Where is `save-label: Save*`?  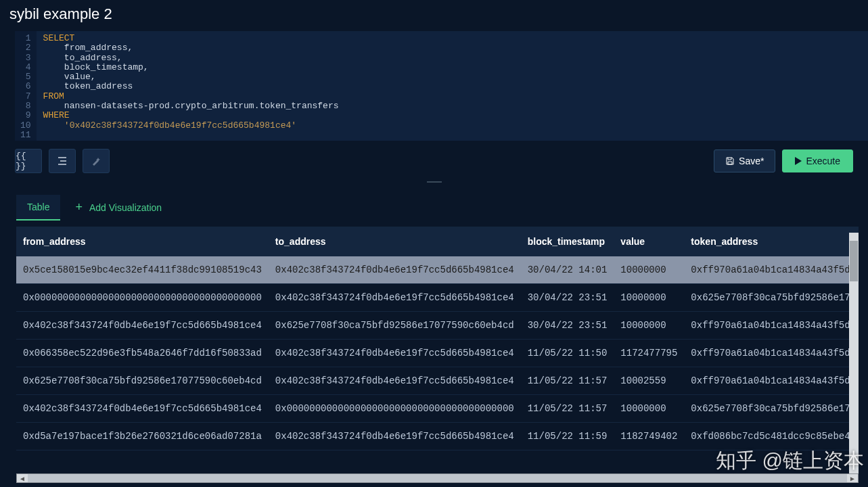 save-label: Save* is located at coordinates (751, 161).